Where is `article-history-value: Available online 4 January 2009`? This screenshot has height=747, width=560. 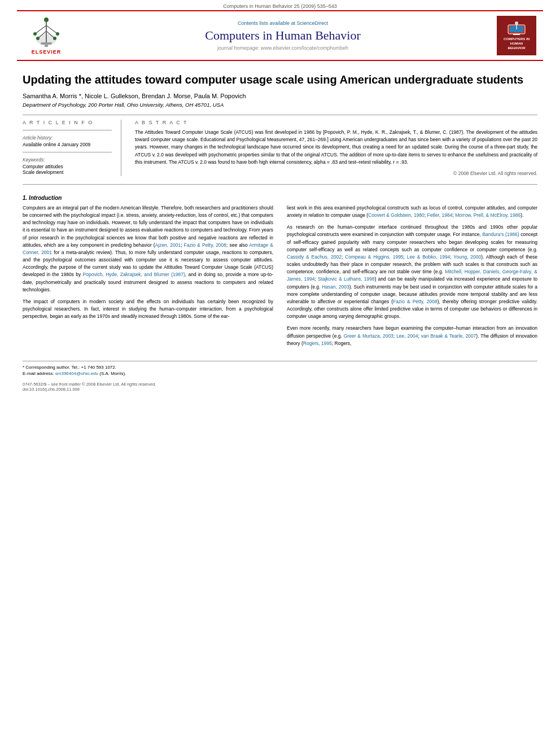
article-history-value: Available online 4 January 2009 is located at coordinates (67, 145).